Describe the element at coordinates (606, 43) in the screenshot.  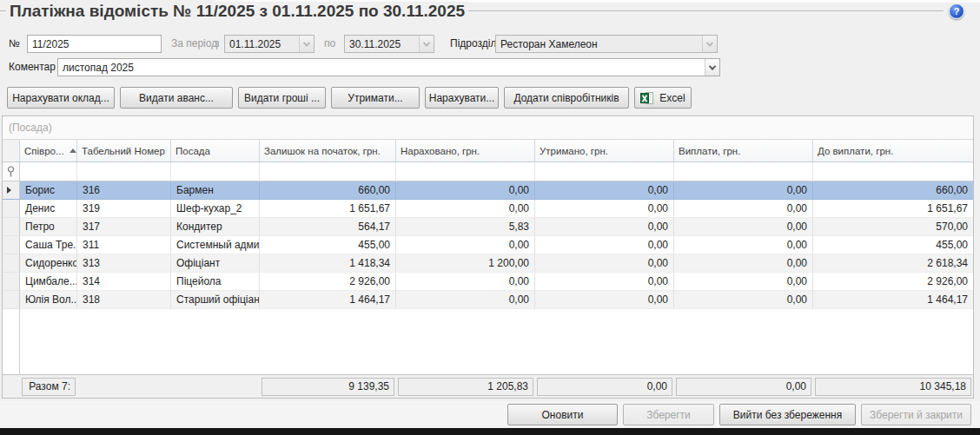
I see `department-select: Ресторан Хамелеон` at that location.